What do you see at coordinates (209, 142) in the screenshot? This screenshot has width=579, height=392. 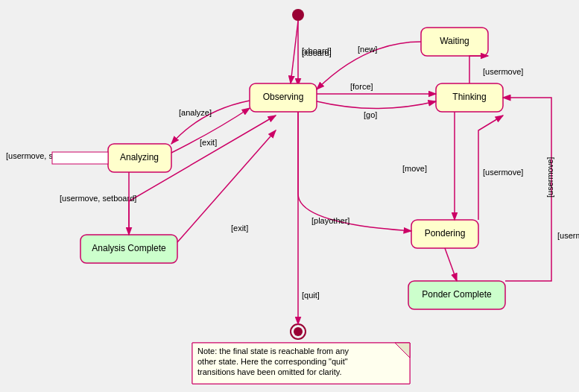 I see `label-exit-analyzing: [exit]` at bounding box center [209, 142].